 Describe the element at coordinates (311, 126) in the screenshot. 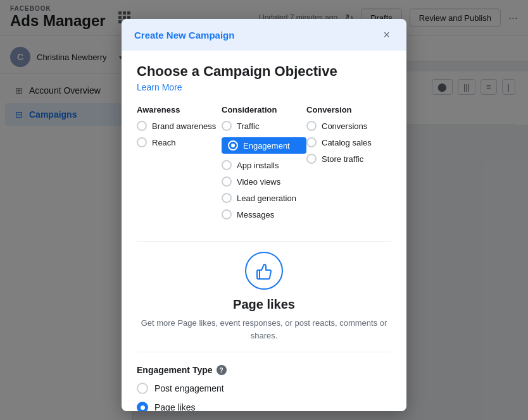

I see `conversions-radio` at that location.